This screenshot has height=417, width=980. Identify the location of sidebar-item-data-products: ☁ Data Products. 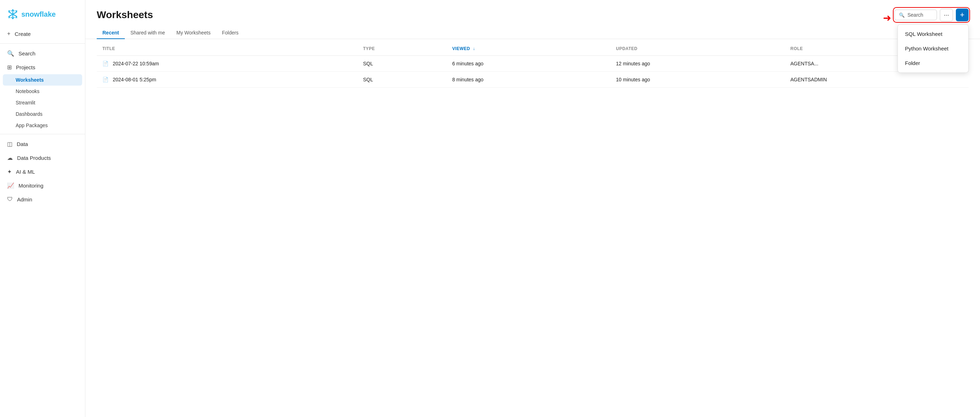
(43, 158).